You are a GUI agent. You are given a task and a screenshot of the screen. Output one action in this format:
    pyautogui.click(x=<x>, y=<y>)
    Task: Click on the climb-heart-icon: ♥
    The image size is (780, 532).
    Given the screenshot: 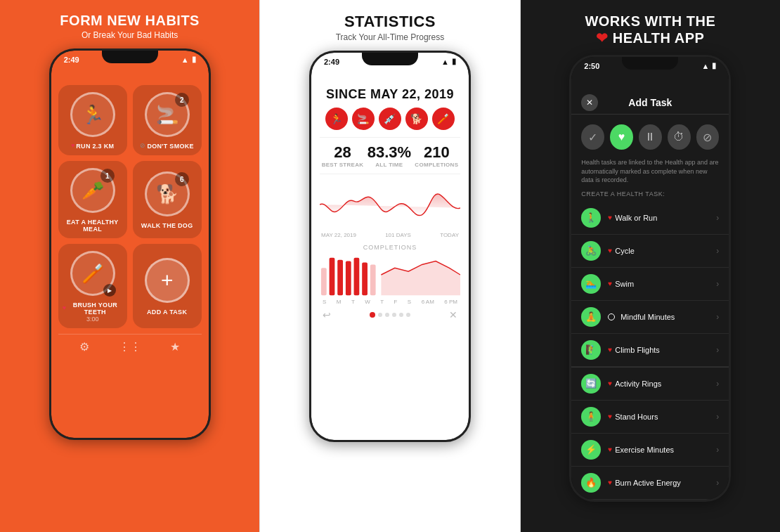 What is the action you would take?
    pyautogui.click(x=610, y=350)
    